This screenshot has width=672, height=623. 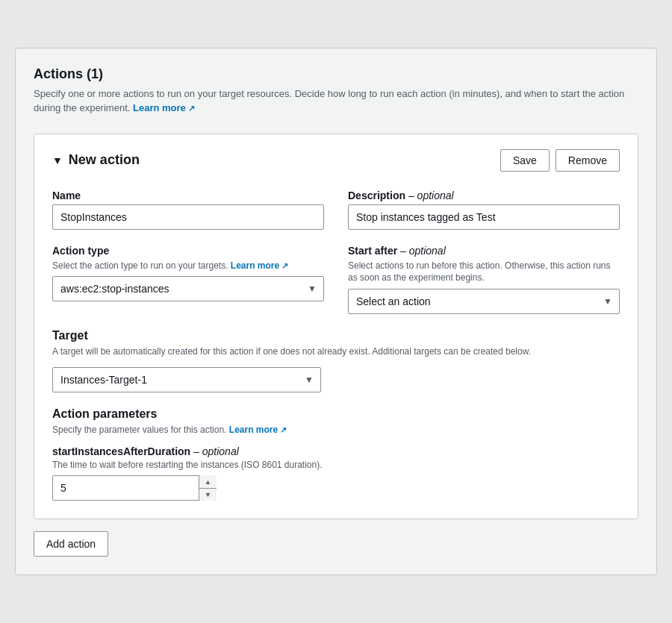 What do you see at coordinates (484, 251) in the screenshot?
I see `start-after-label: Start after – optional` at bounding box center [484, 251].